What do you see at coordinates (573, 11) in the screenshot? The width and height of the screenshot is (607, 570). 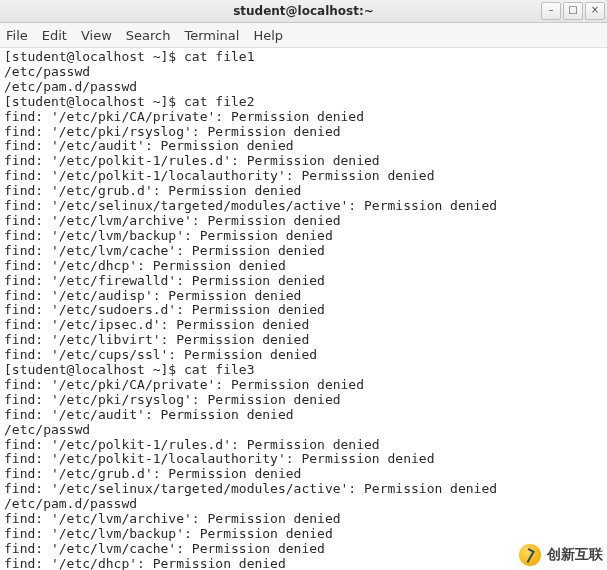 I see `window-controls: – □ ×` at bounding box center [573, 11].